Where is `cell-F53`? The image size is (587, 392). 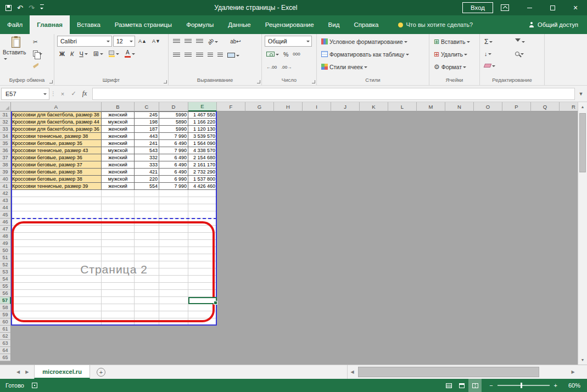 cell-F53 is located at coordinates (231, 272).